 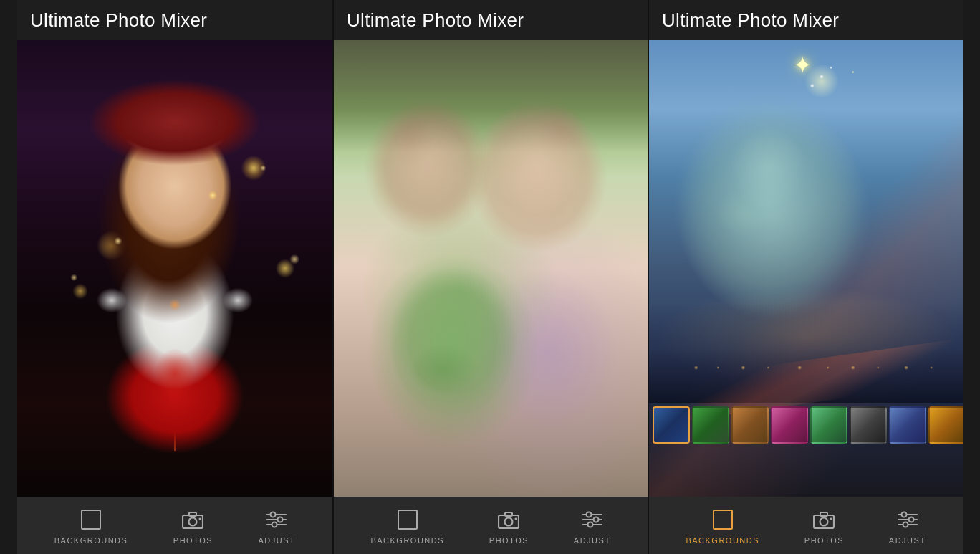 What do you see at coordinates (908, 540) in the screenshot?
I see `adjust-label-3: ADJUST` at bounding box center [908, 540].